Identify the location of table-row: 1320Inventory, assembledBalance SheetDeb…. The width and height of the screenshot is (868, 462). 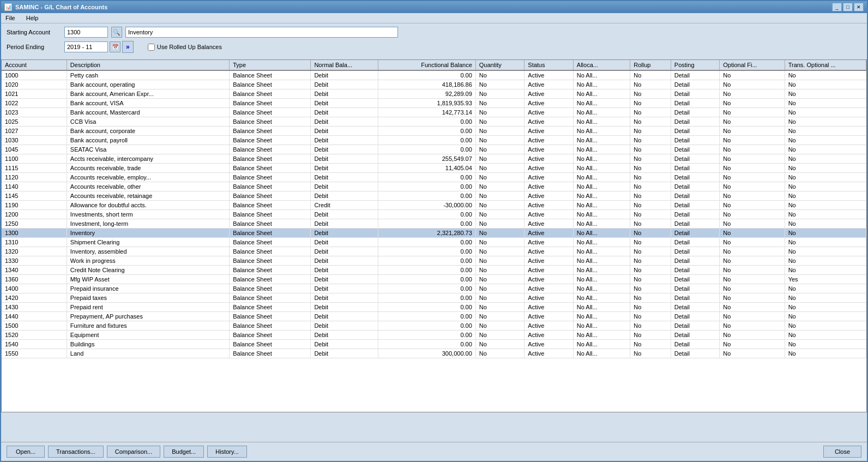
(434, 252).